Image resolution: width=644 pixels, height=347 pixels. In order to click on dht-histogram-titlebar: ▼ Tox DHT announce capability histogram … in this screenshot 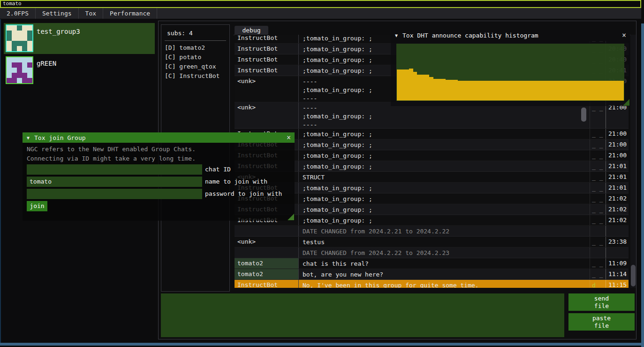, I will do `click(510, 35)`.